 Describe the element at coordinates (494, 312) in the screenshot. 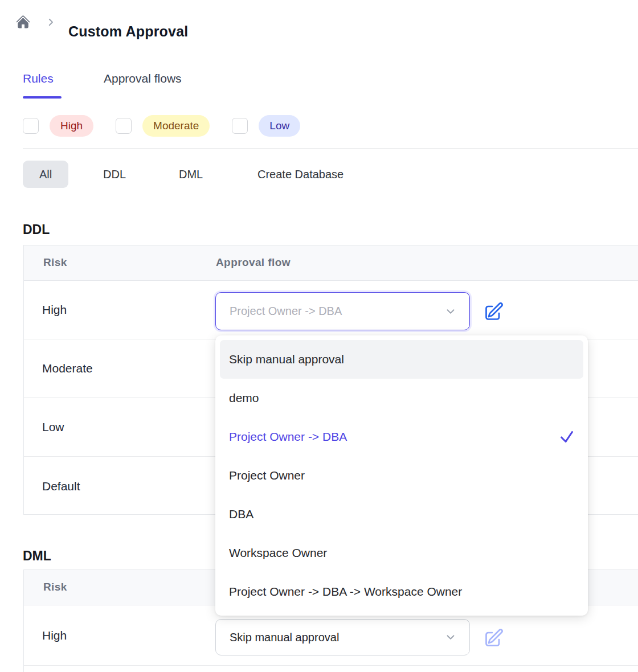

I see `ddl-high-edit-flow-button` at that location.